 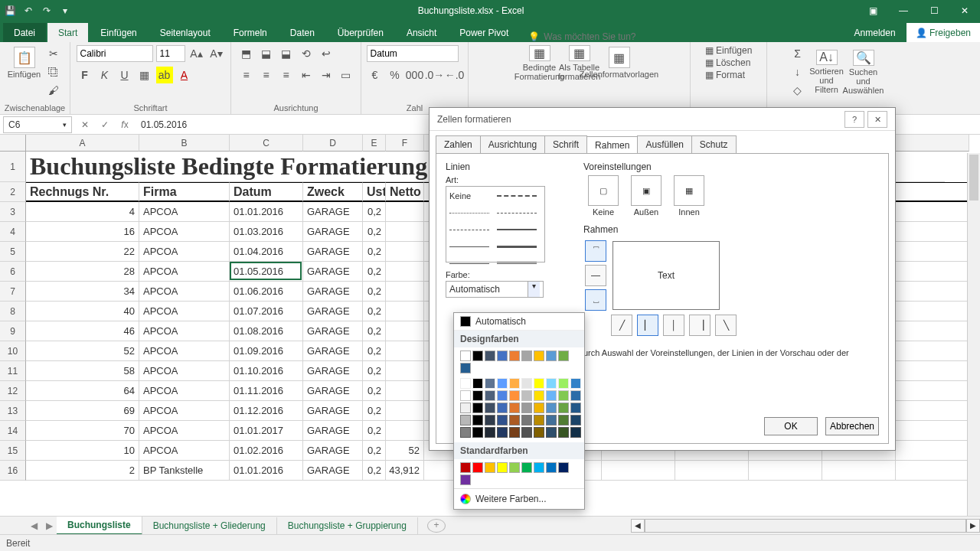 What do you see at coordinates (13, 272) in the screenshot?
I see `row-header-6: 6` at bounding box center [13, 272].